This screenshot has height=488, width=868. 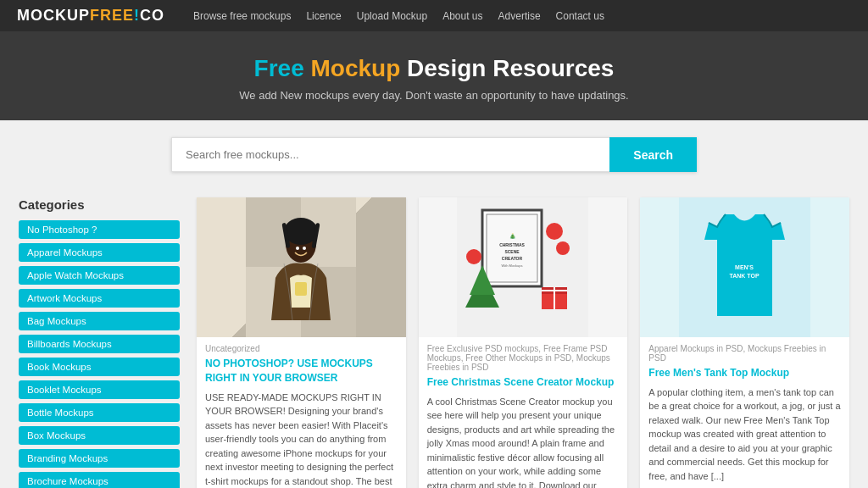 I want to click on post-title-3: Free Men's Tank Top Mockup, so click(x=744, y=373).